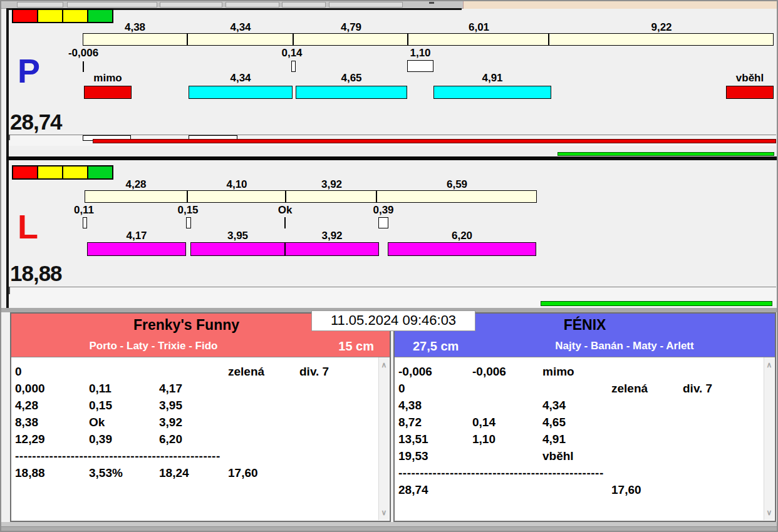 The width and height of the screenshot is (778, 532). I want to click on l-strip-tick, so click(9, 290).